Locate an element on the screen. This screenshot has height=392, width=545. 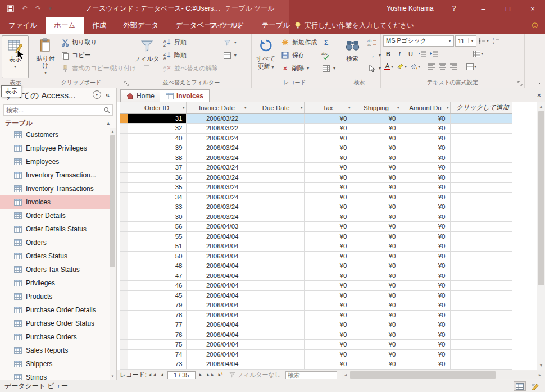
bullets-button: ▾ is located at coordinates (484, 40).